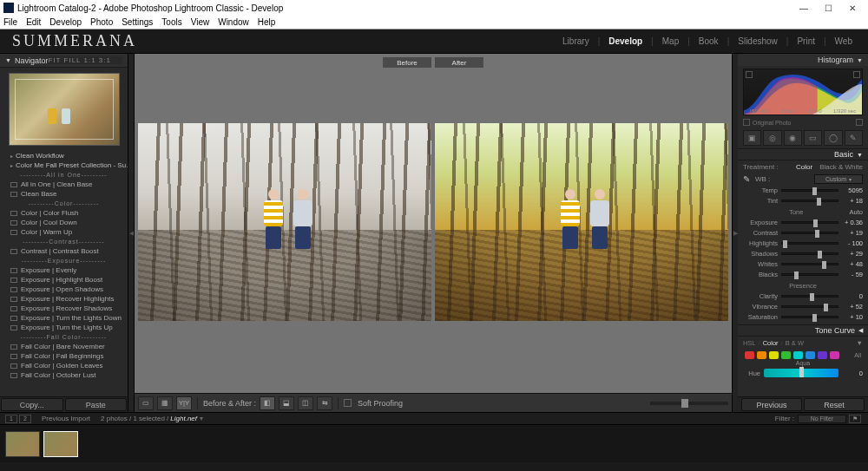 The width and height of the screenshot is (868, 471). What do you see at coordinates (23, 444) in the screenshot?
I see `filmstrip-thumbnail` at bounding box center [23, 444].